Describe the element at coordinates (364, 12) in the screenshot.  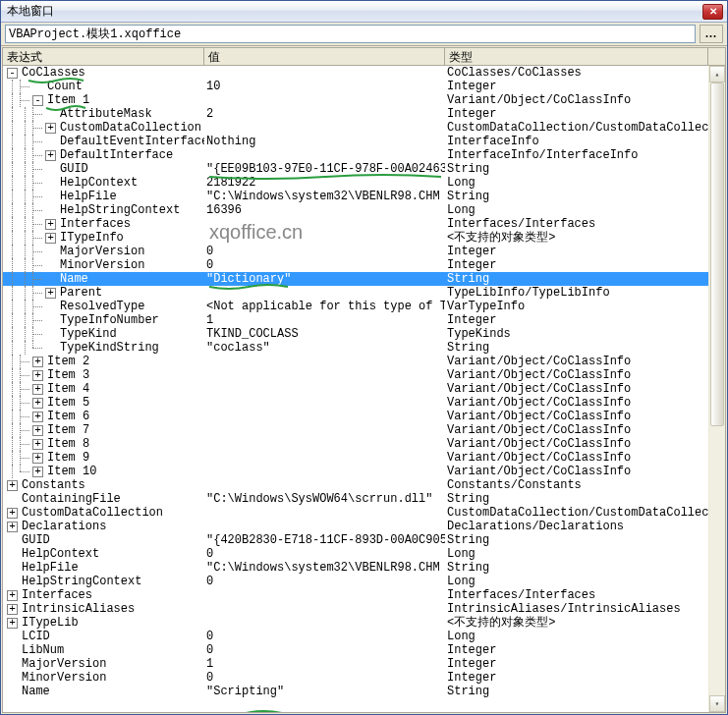
I see `title-bar: 本地窗口 ✕` at that location.